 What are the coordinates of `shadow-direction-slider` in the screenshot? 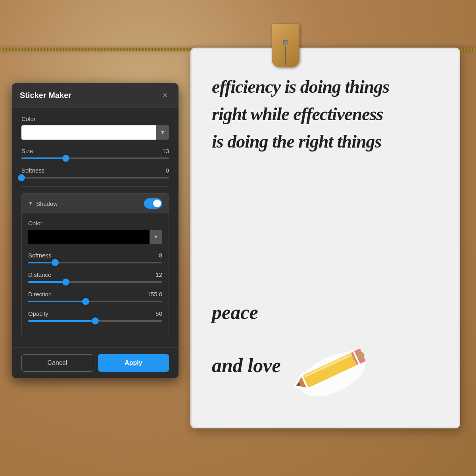 It's located at (95, 301).